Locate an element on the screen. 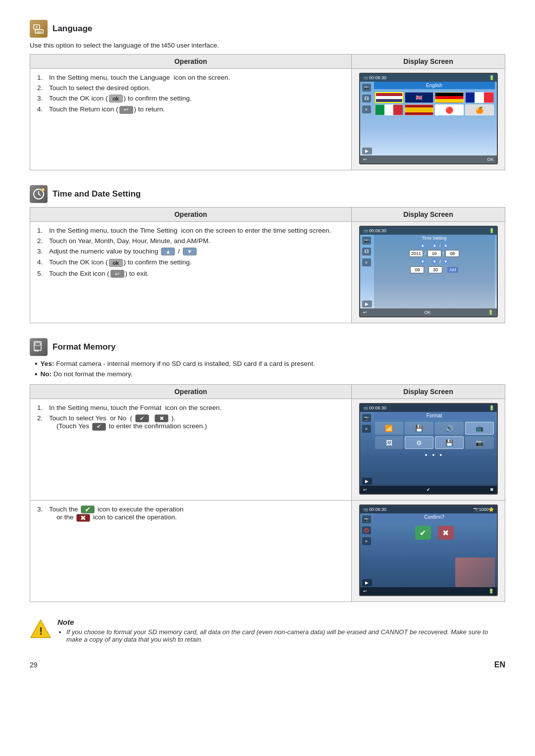 This screenshot has height=756, width=535. language-title: Language is located at coordinates (72, 29).